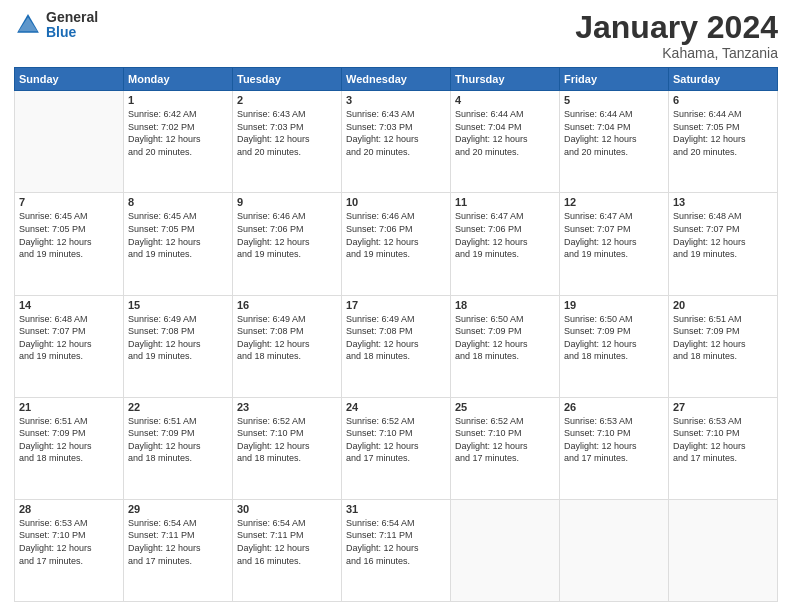 The image size is (792, 612). What do you see at coordinates (178, 407) in the screenshot?
I see `day-number: 22` at bounding box center [178, 407].